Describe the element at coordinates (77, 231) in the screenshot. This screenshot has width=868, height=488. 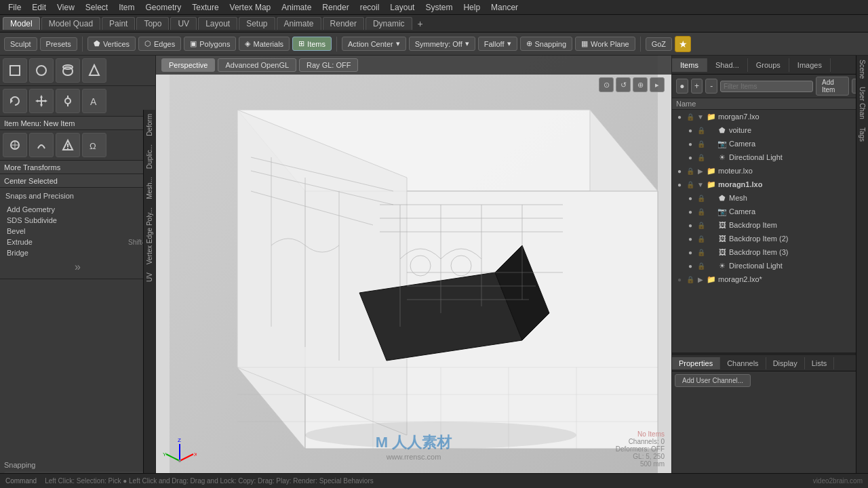
I see `snaps-bevel: Bevel B` at that location.